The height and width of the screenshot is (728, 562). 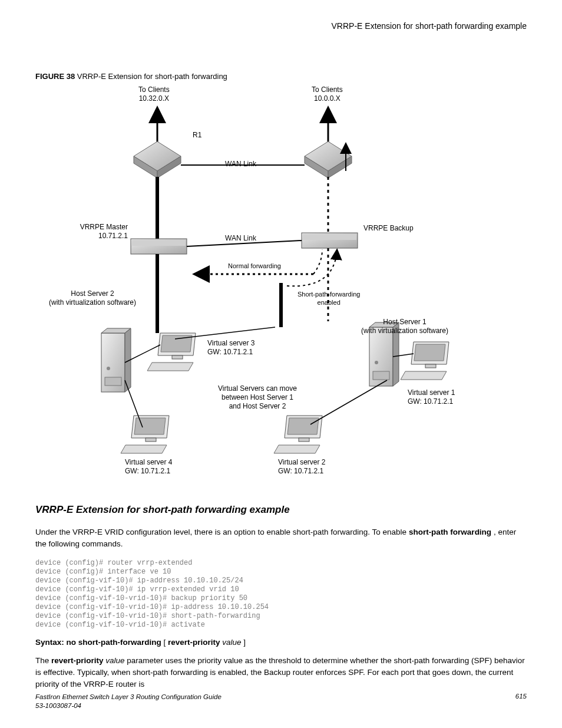 What do you see at coordinates (145, 434) in the screenshot?
I see `virtual-server-4-icon` at bounding box center [145, 434].